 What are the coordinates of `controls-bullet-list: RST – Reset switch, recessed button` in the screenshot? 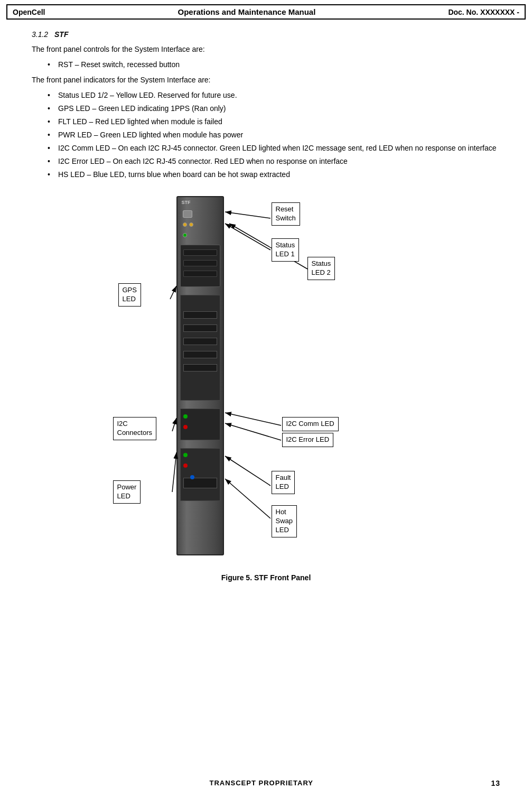 It's located at (274, 64).